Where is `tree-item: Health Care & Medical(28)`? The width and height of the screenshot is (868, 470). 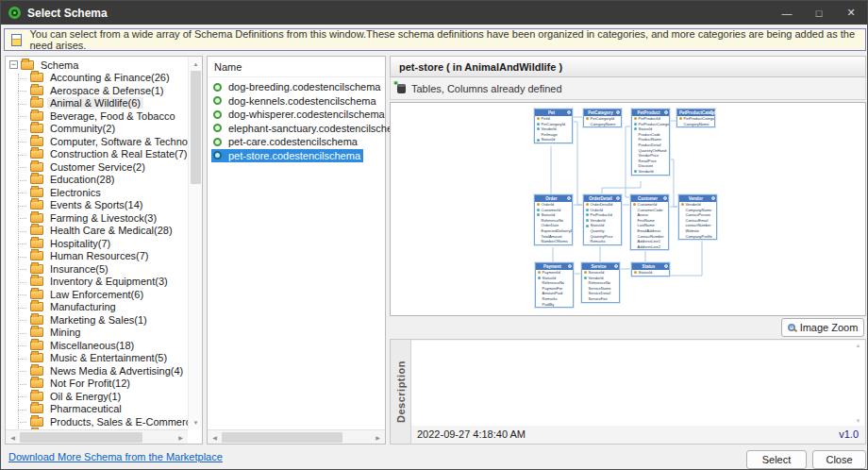
tree-item: Health Care & Medical(28) is located at coordinates (98, 231).